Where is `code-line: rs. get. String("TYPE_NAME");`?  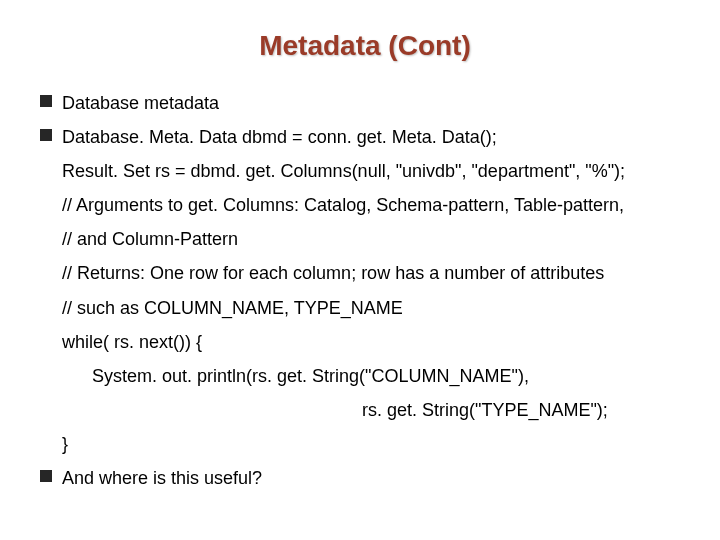
code-line: rs. get. String("TYPE_NAME"); is located at coordinates (526, 410).